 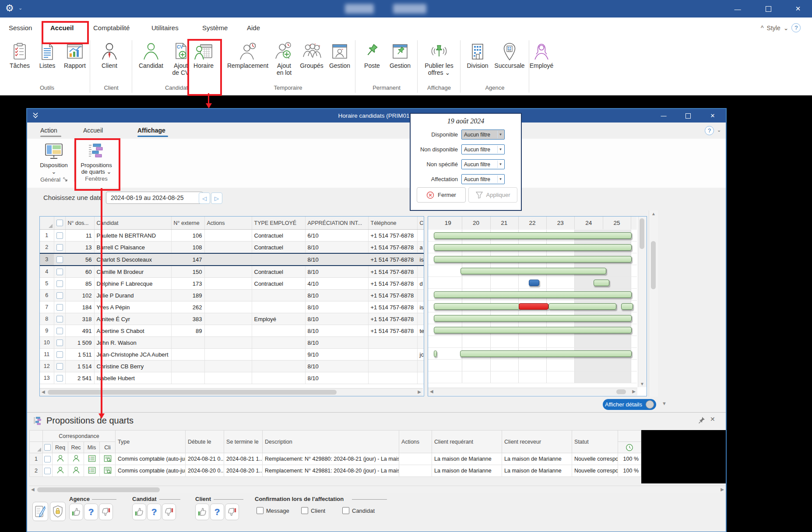 I want to click on ribbon-remplacement-button: Remplacement, so click(x=248, y=55).